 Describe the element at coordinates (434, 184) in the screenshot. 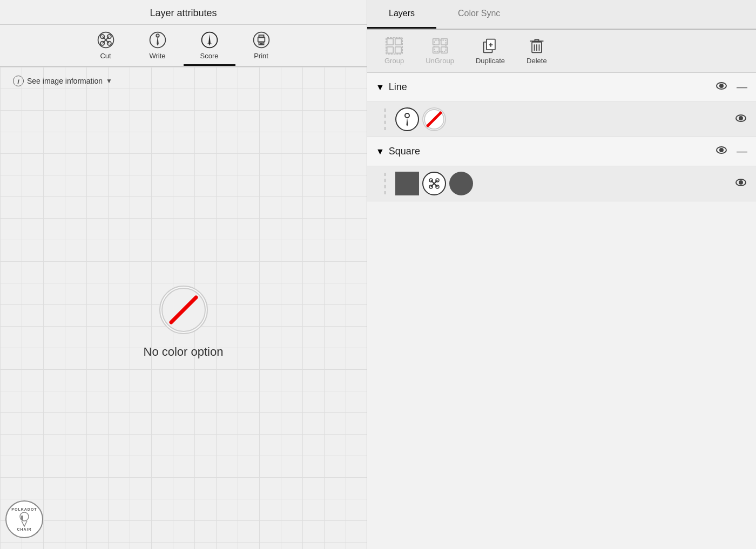

I see `square-cut-icon` at that location.